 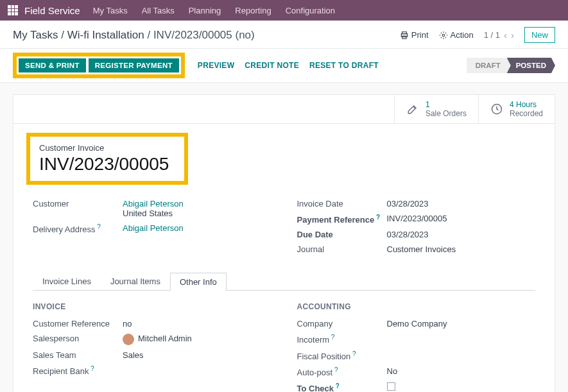 I want to click on invoice-section-title: INVOICE, so click(x=152, y=307).